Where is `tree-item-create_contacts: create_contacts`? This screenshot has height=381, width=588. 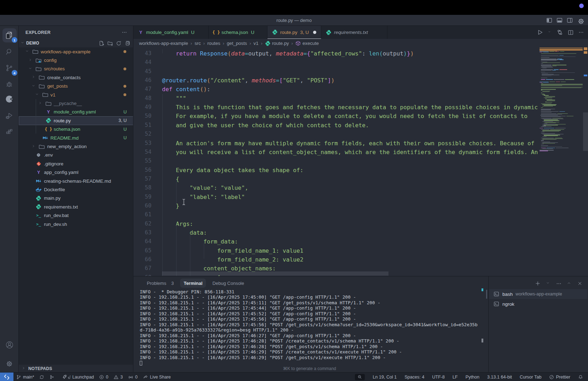 tree-item-create_contacts: create_contacts is located at coordinates (76, 77).